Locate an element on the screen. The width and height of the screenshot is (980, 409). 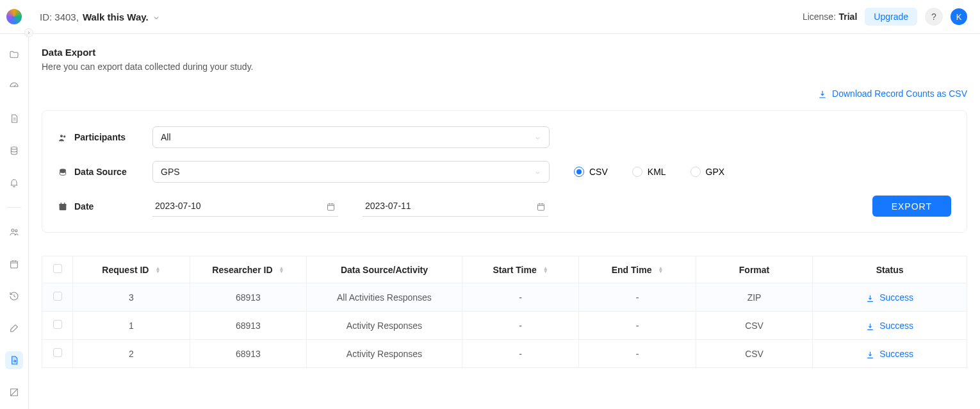
date-start-input: 2023-07-10 is located at coordinates (245, 206).